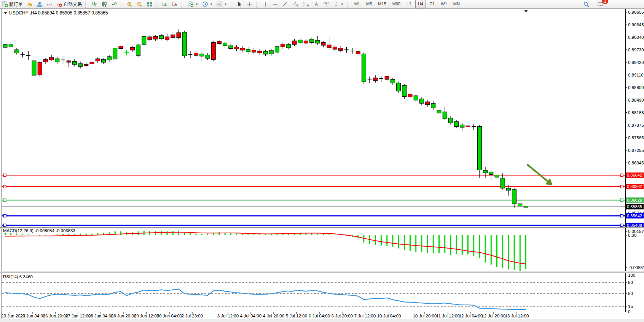 The width and height of the screenshot is (644, 322). What do you see at coordinates (240, 4) in the screenshot?
I see `cursor-icon` at bounding box center [240, 4].